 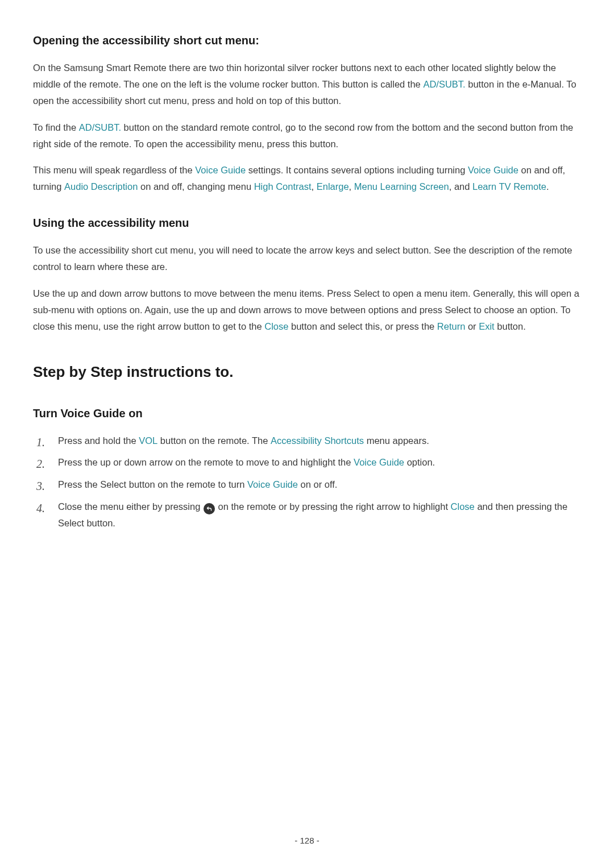 I want to click on heading-step-by-step: Step by Step instructions to., so click(x=307, y=372).